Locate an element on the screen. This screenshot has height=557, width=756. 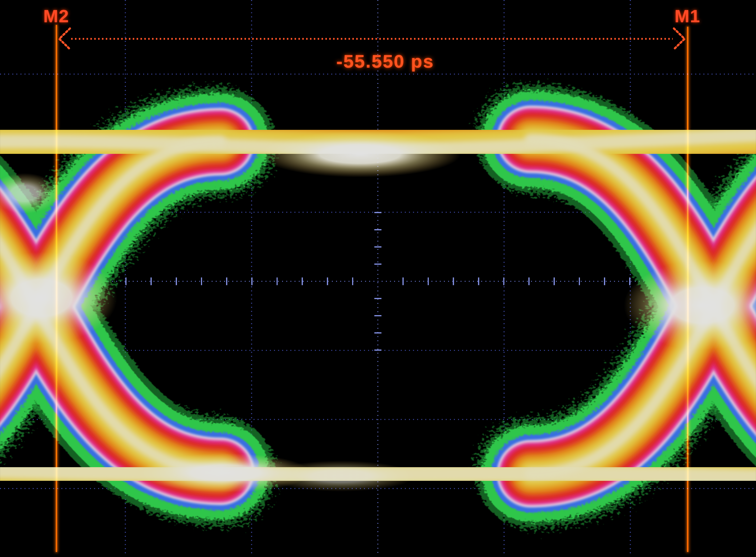
arrowhead-left-icon is located at coordinates (64, 39).